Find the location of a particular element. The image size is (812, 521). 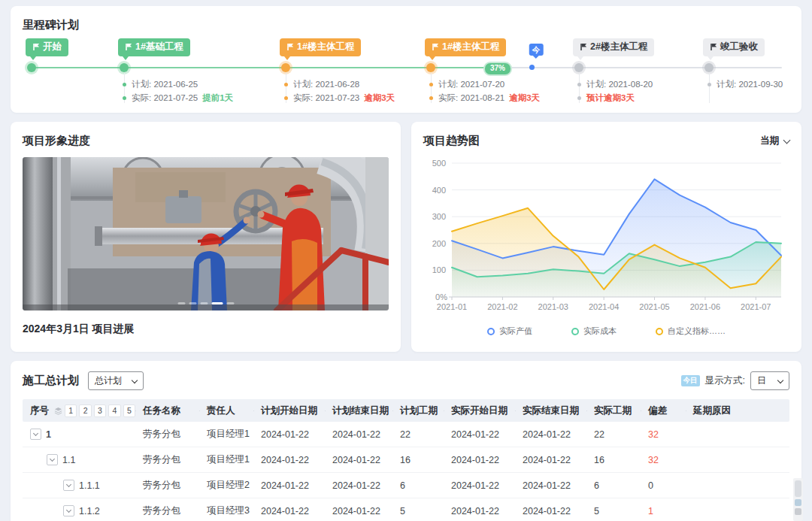

photo-caption: 2024年3月1日 项目进展 is located at coordinates (206, 329).